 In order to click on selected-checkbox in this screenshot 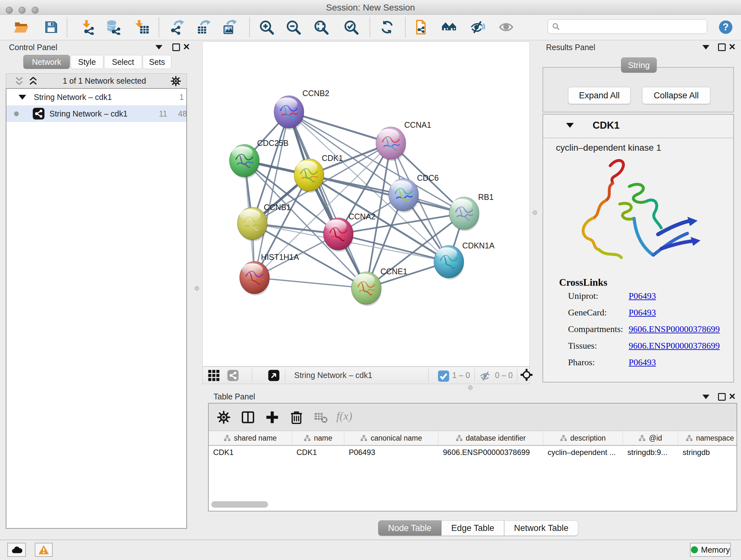, I will do `click(443, 375)`.